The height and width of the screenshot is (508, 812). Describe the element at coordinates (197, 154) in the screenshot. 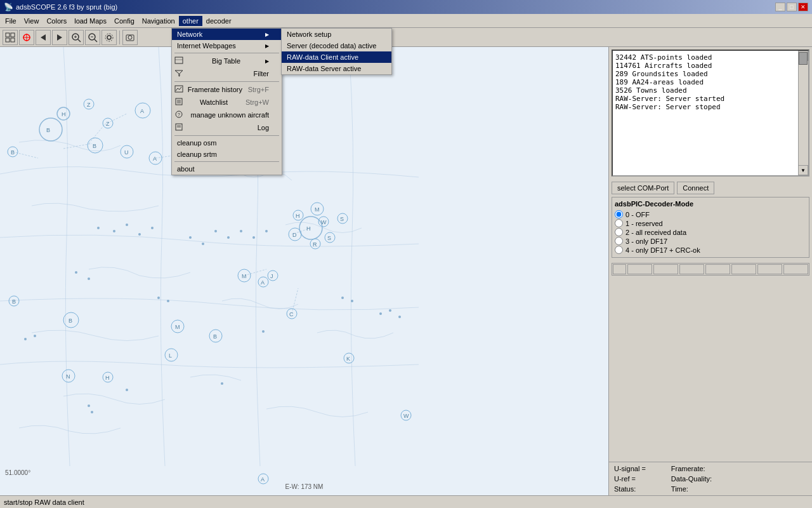

I see `dd-cleanup-srtm-label: cleanup srtm` at that location.